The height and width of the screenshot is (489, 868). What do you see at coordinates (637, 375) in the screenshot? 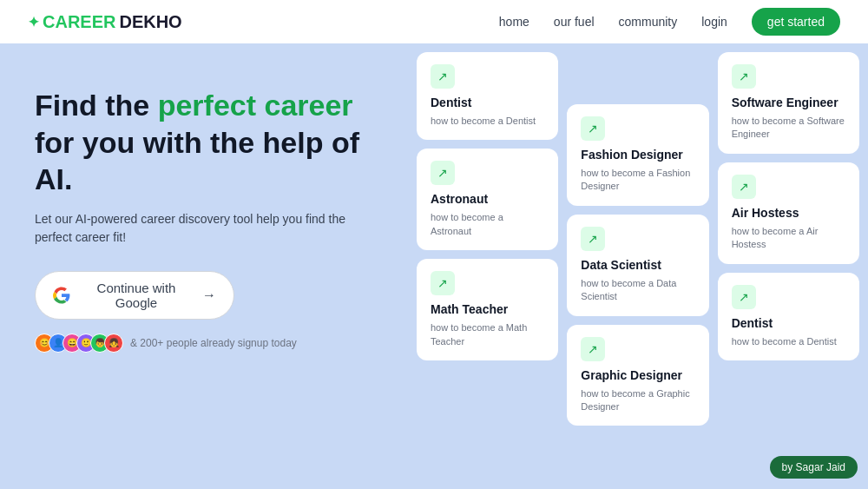
I see `card-title: Graphic Designer` at bounding box center [637, 375].